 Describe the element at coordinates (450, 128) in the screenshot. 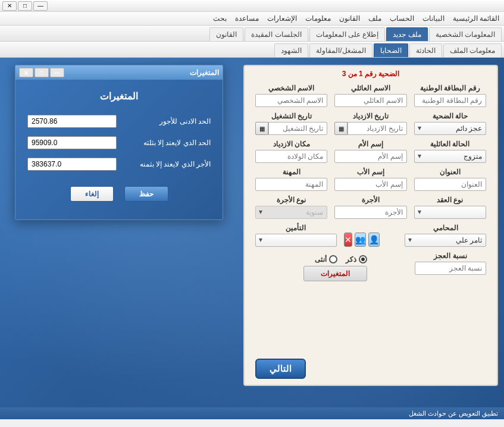

I see `select-vstate: عجز دائم` at that location.